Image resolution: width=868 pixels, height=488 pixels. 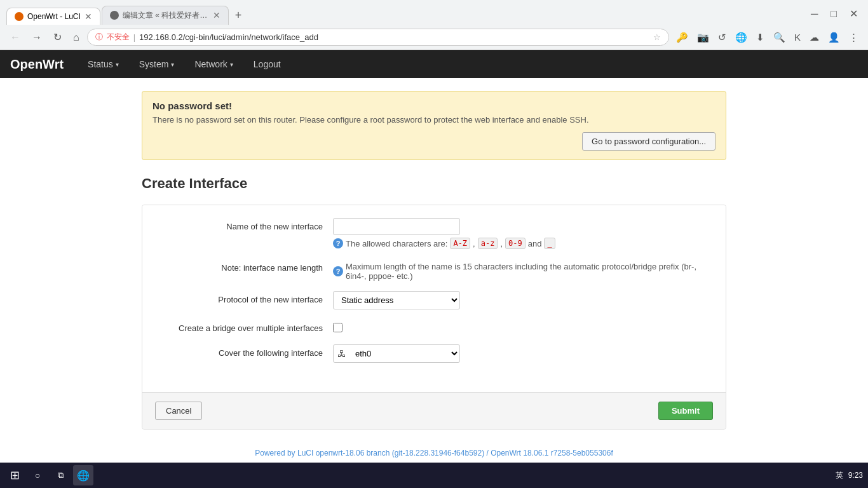 What do you see at coordinates (815, 37) in the screenshot?
I see `cloud-icon: ☁` at bounding box center [815, 37].